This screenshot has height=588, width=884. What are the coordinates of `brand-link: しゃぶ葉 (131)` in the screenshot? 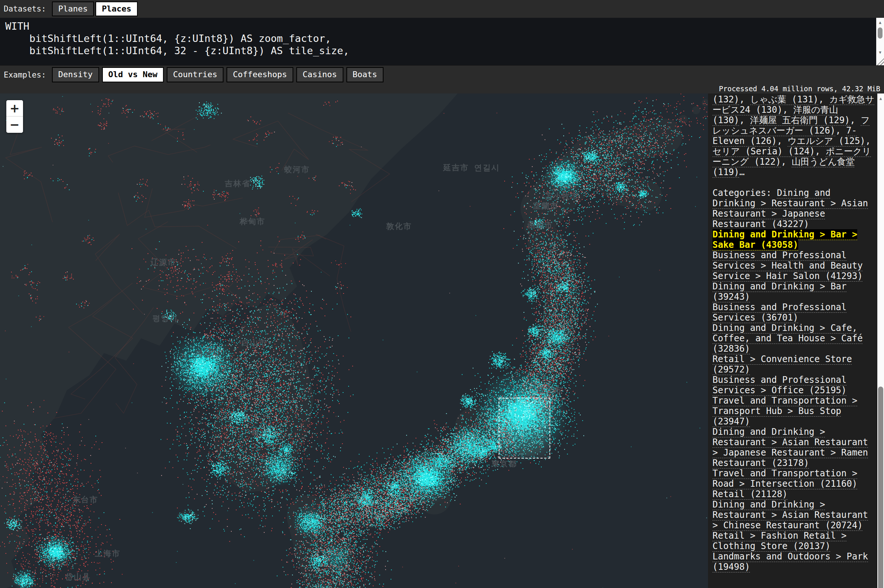 It's located at (784, 99).